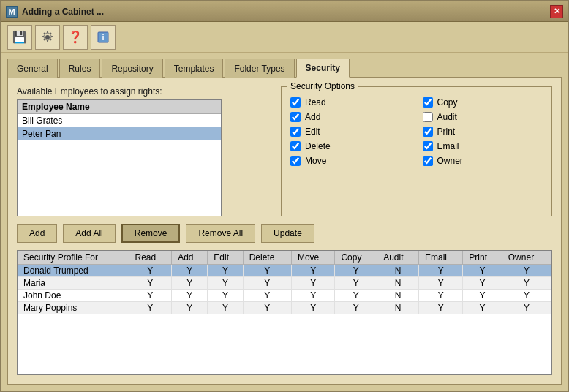 This screenshot has height=392, width=569. I want to click on option-label-email: Email, so click(448, 146).